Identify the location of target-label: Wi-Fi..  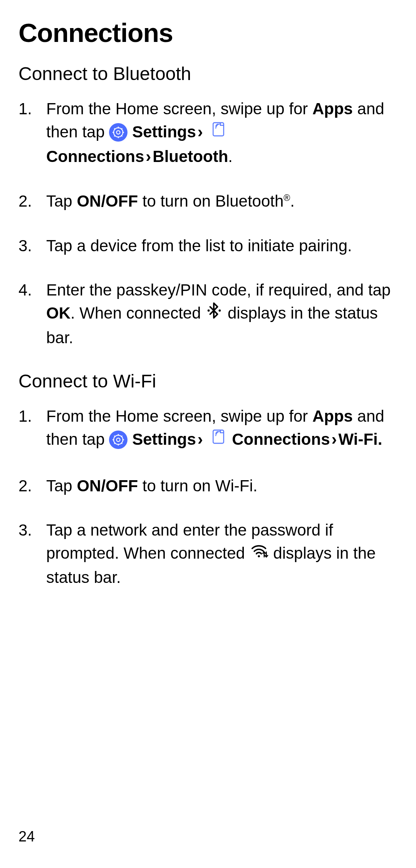
(361, 439).